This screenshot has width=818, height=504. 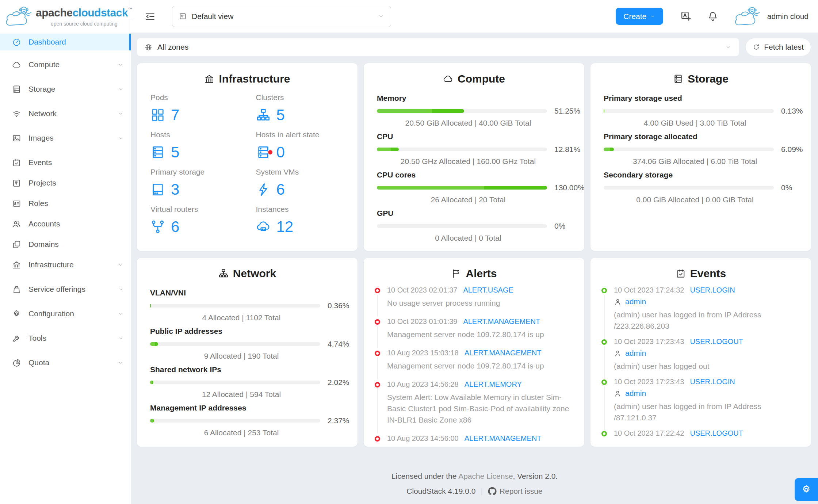 I want to click on progress-row-vlan: VLAN/VNI 0.36% 4 Allocated | 1102 Total, so click(x=247, y=305).